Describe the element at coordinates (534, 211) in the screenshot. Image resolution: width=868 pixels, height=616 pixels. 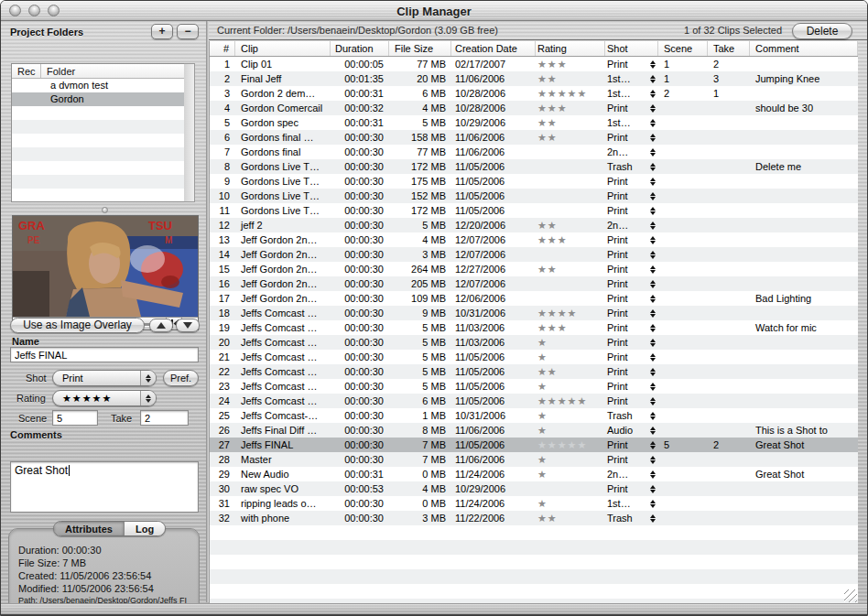
I see `table-row: 11Gordons Live T…00:00:30172 MB11/05/200…` at that location.